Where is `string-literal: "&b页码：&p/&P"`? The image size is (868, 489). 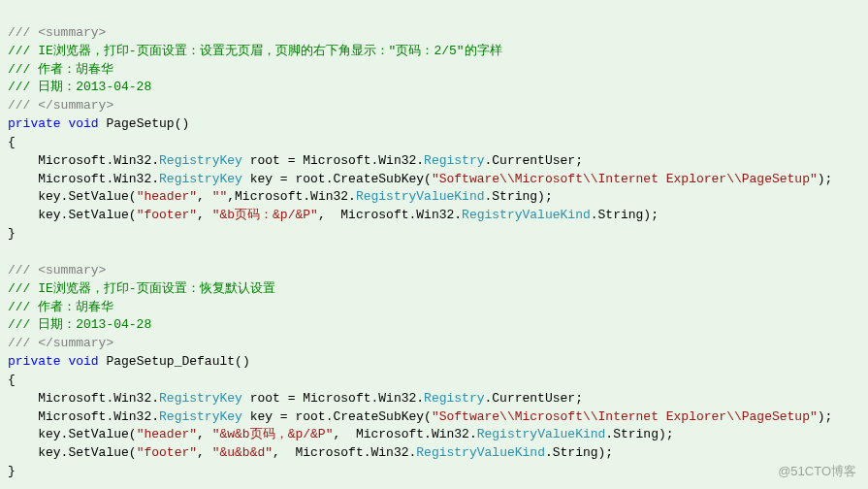 string-literal: "&b页码：&p/&P" is located at coordinates (266, 215).